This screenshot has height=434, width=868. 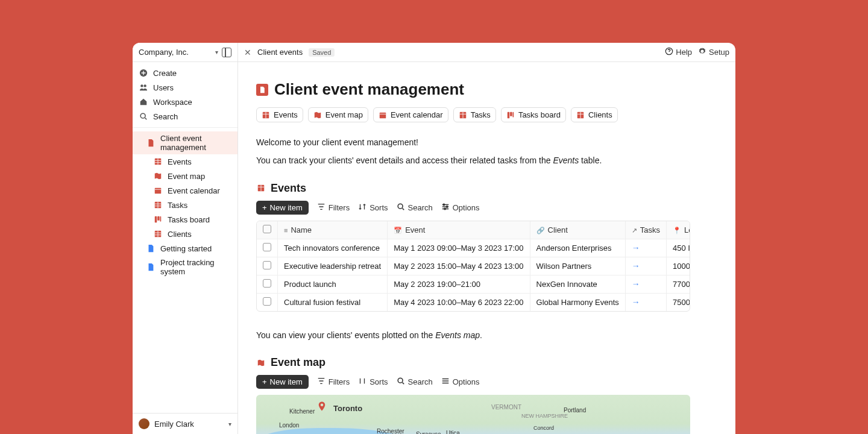 I want to click on setup-button: Setup, so click(x=714, y=52).